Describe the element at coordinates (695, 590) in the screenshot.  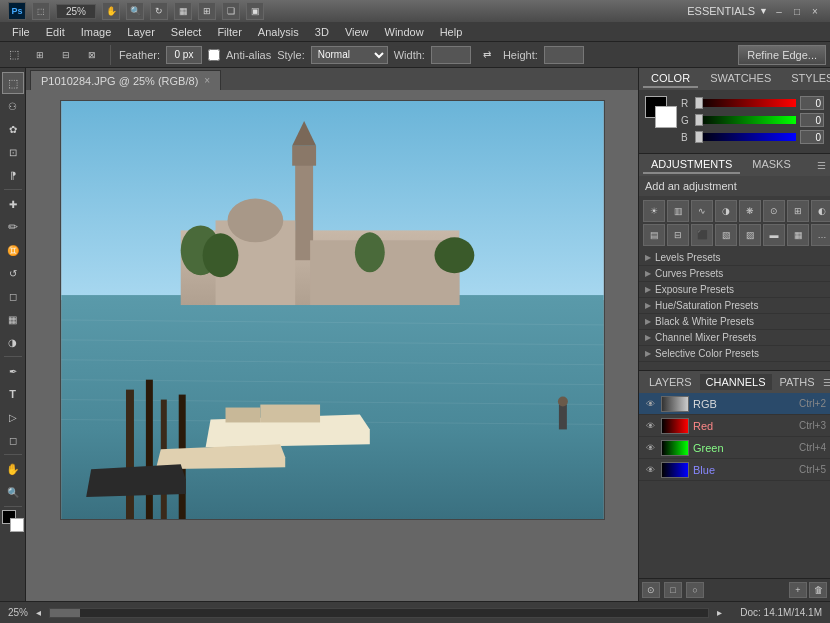
I see `load-selection-icon: ○` at that location.